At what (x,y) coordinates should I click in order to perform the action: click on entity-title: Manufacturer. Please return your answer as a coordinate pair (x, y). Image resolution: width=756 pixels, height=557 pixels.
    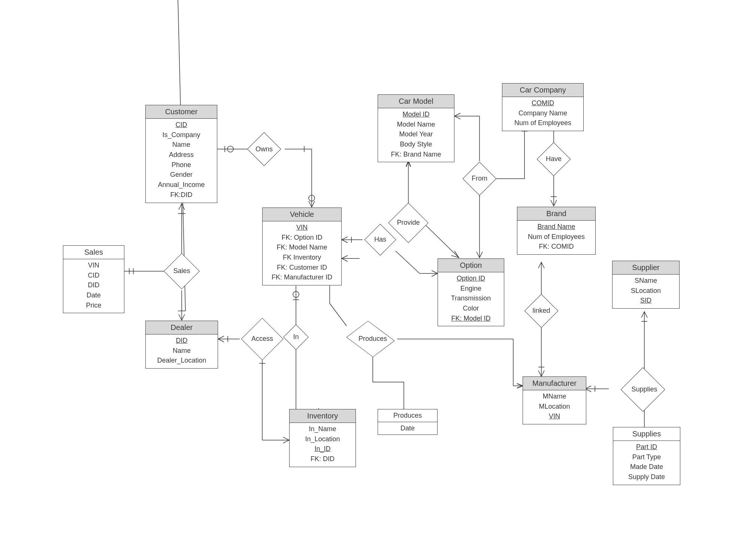
    Looking at the image, I should click on (554, 384).